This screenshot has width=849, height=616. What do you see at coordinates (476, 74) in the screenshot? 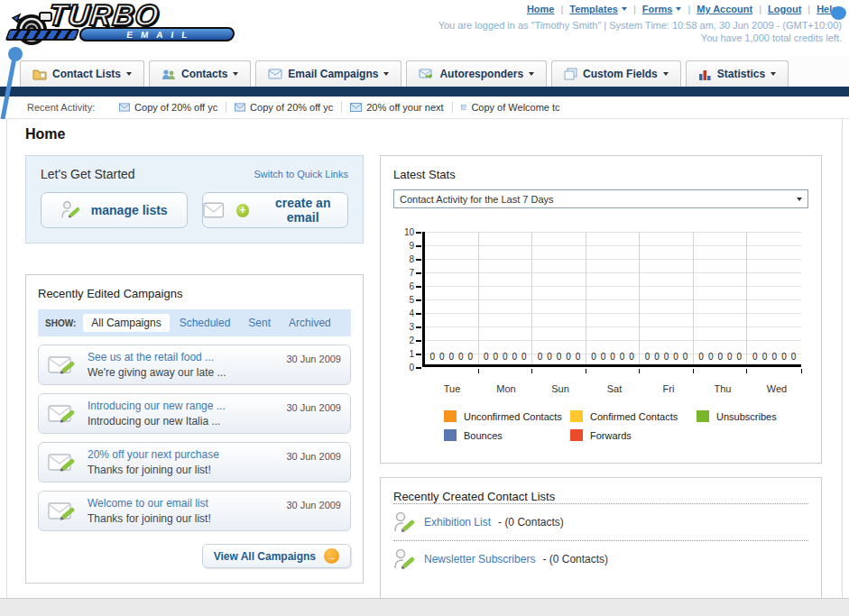
I see `tab-autoresponders: Autoresponders` at bounding box center [476, 74].